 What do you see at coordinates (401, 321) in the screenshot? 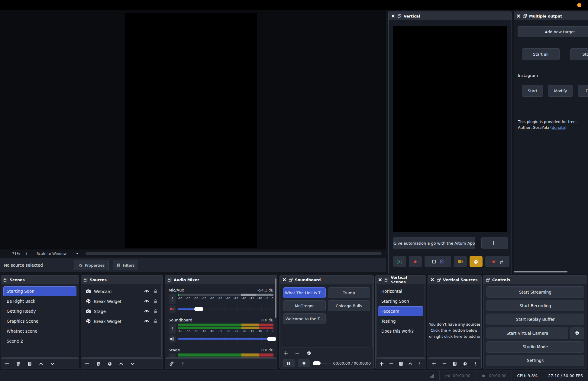
I see `vertical-scene-item: Testing` at bounding box center [401, 321].